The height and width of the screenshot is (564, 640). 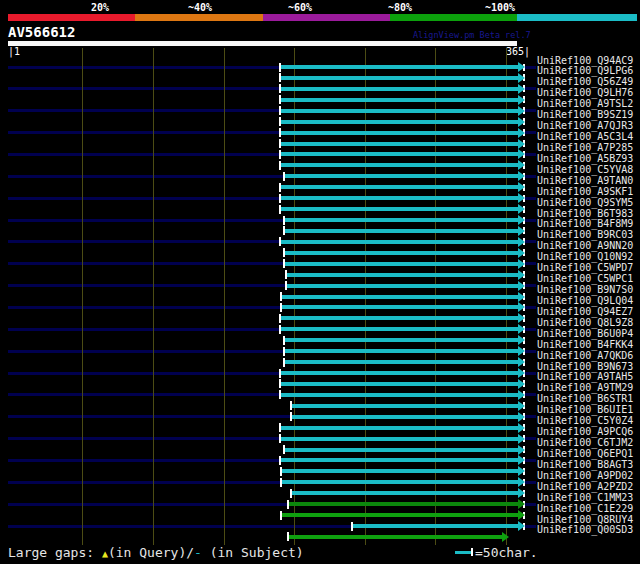 I want to click on subject-label: UniRef100_A7P285, so click(x=585, y=148).